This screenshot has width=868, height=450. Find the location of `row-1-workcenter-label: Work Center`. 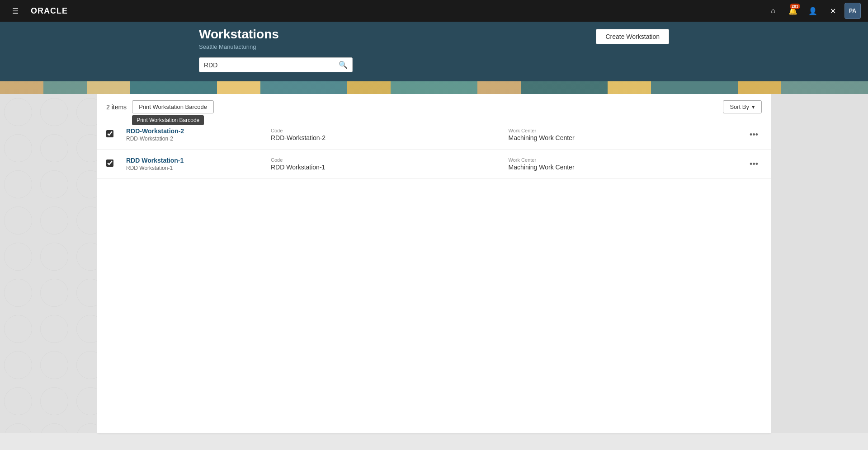

row-1-workcenter-label: Work Center is located at coordinates (623, 131).